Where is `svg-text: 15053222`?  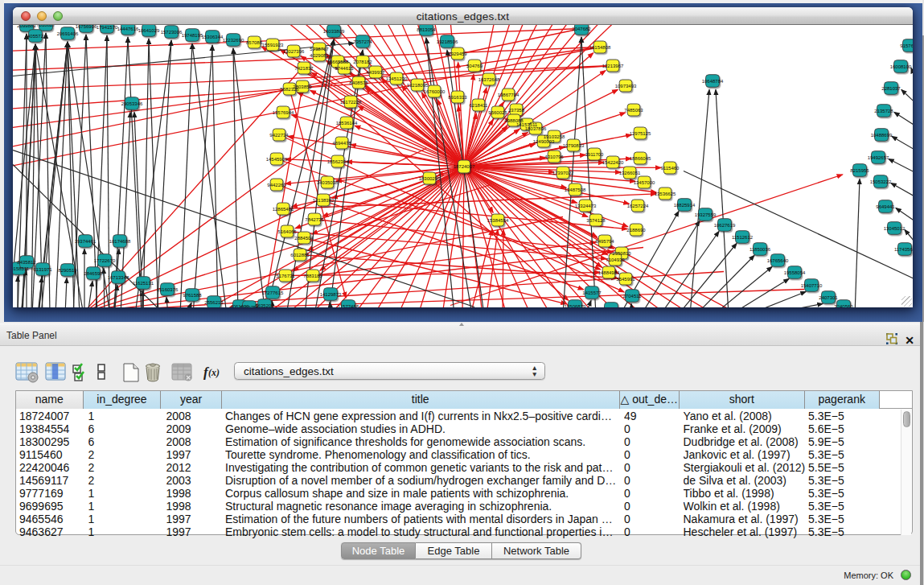 svg-text: 15053222 is located at coordinates (881, 182).